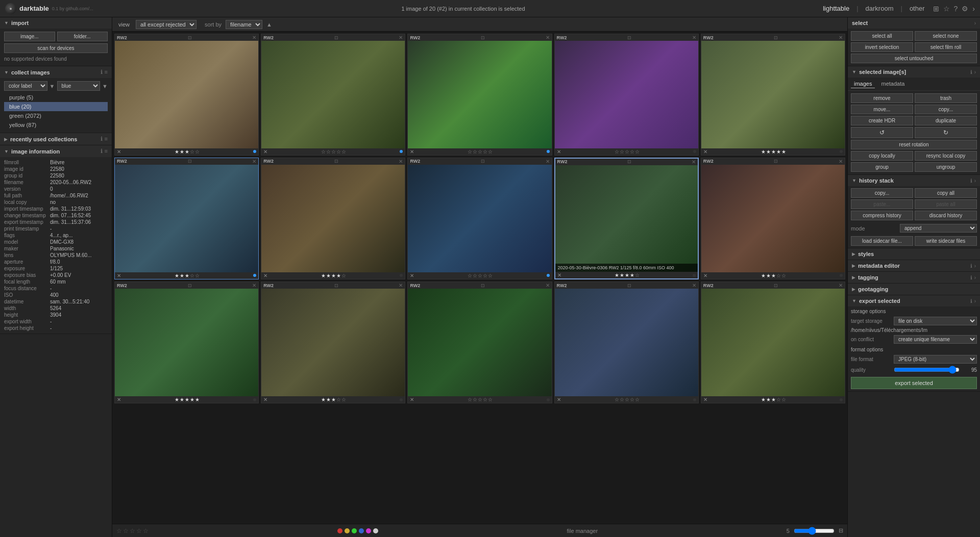 The image size is (980, 537). Describe the element at coordinates (56, 139) in the screenshot. I see `recently-used-header: ▶ recently used collections ℹ ≡` at that location.